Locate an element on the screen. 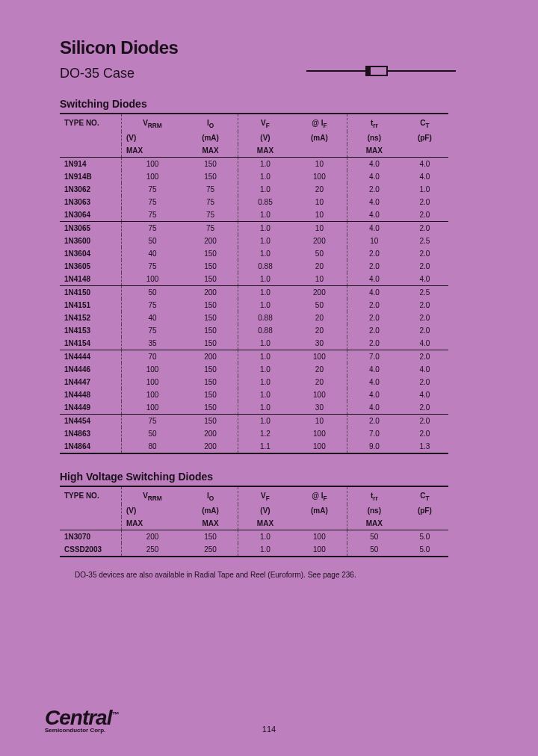 The height and width of the screenshot is (756, 538). table-row: CSSD20032502501.0100505.0 is located at coordinates (254, 550).